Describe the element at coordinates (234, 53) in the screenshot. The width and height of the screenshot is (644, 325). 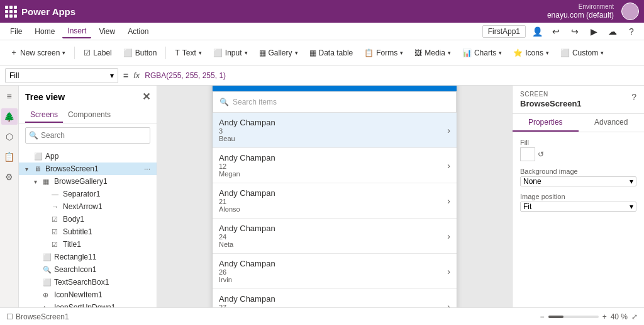
I see `input-btn-label: Input` at that location.